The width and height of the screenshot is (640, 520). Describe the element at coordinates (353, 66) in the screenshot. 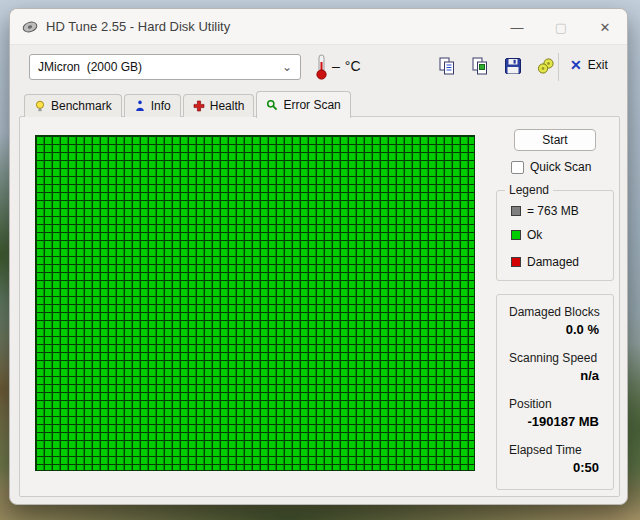

I see `temperature-unit: °C` at that location.